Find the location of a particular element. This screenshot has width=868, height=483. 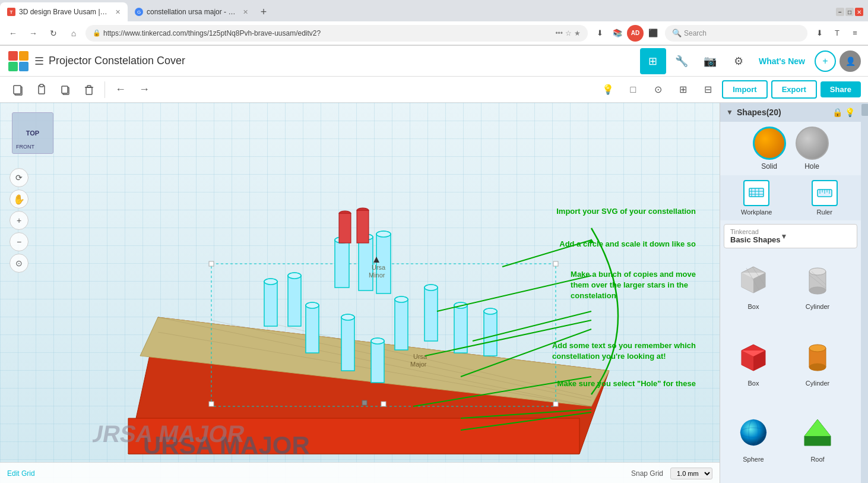

orbit-button: ⟳ is located at coordinates (19, 178).